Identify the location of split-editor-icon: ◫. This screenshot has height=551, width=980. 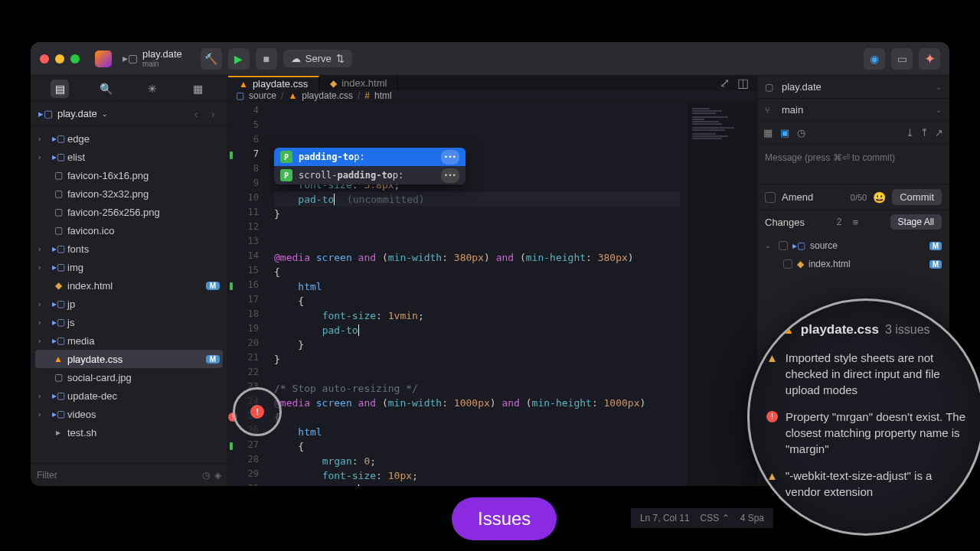
(743, 83).